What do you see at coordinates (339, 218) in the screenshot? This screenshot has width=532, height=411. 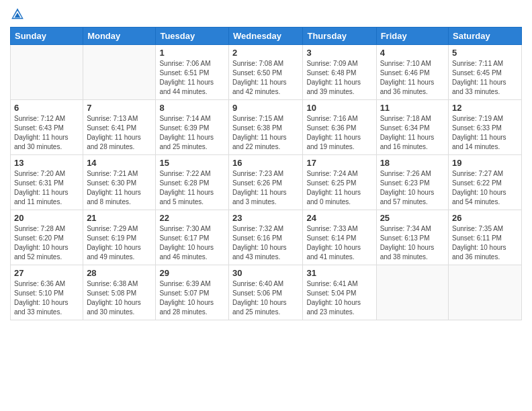 I see `day-number: 24` at bounding box center [339, 218].